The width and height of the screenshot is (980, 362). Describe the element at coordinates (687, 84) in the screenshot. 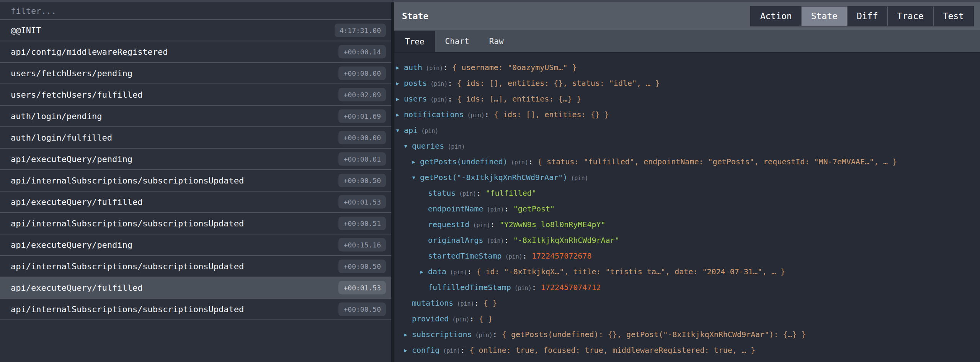

I see `tree-node: ▶posts(pin): { ids: [], entities: {}, st…` at that location.